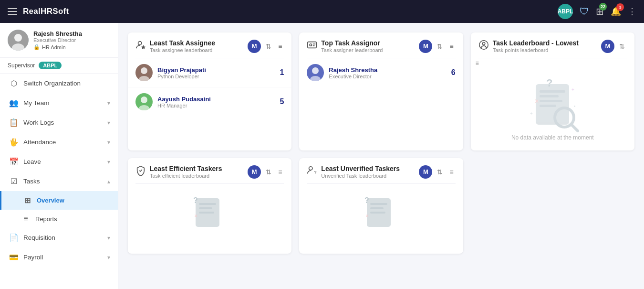 This screenshot has width=644, height=289. I want to click on card-top-task-assignor: Top Task Assignor Task assigner leaderbo…, so click(381, 92).